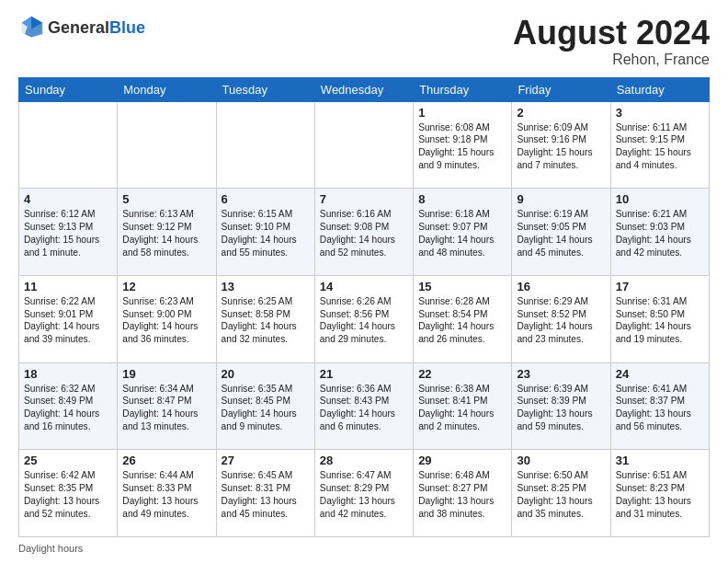 This screenshot has height=563, width=728. Describe the element at coordinates (166, 373) in the screenshot. I see `day-number: 19` at that location.